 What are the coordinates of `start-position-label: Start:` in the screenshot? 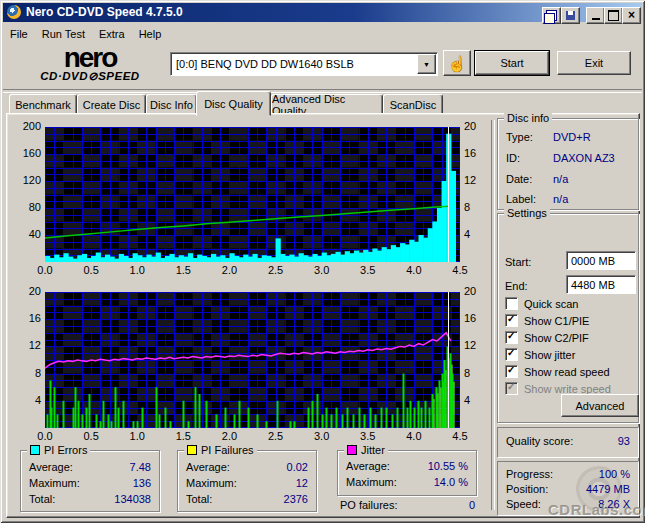 It's located at (518, 262).